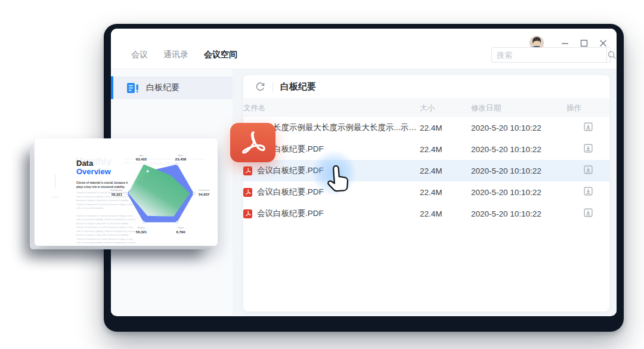 The image size is (644, 349). Describe the element at coordinates (85, 163) in the screenshot. I see `slide-title: Data` at that location.